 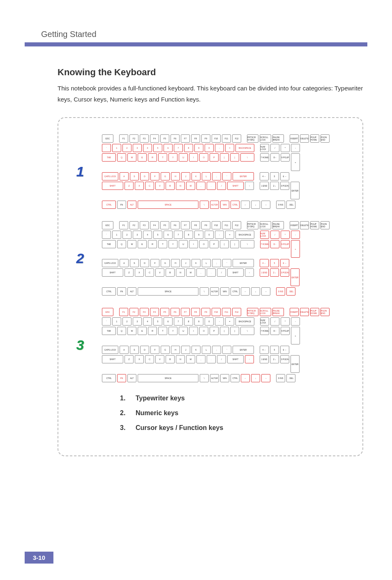 I want to click on legend-item-2: 2. Numeric keys, so click(x=235, y=413).